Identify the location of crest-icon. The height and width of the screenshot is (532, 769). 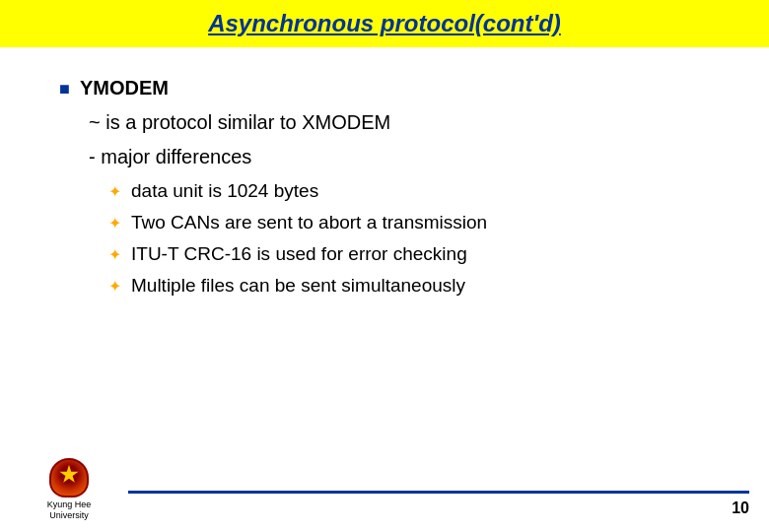
(69, 478).